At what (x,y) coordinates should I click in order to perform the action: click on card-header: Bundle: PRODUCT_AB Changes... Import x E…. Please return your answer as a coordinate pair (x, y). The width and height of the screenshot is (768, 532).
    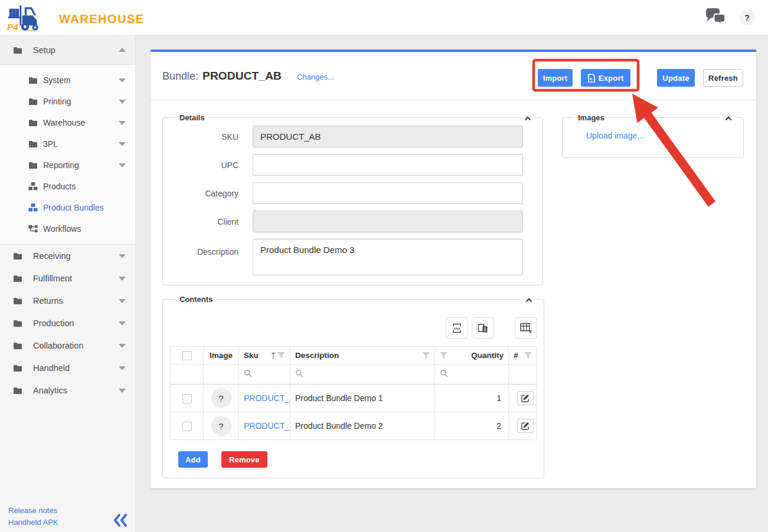
    Looking at the image, I should click on (453, 76).